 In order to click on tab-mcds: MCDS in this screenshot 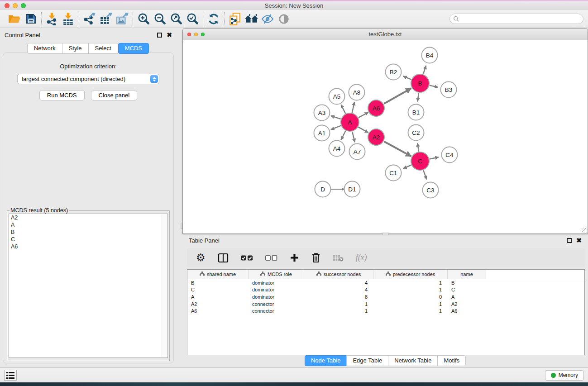, I will do `click(134, 48)`.